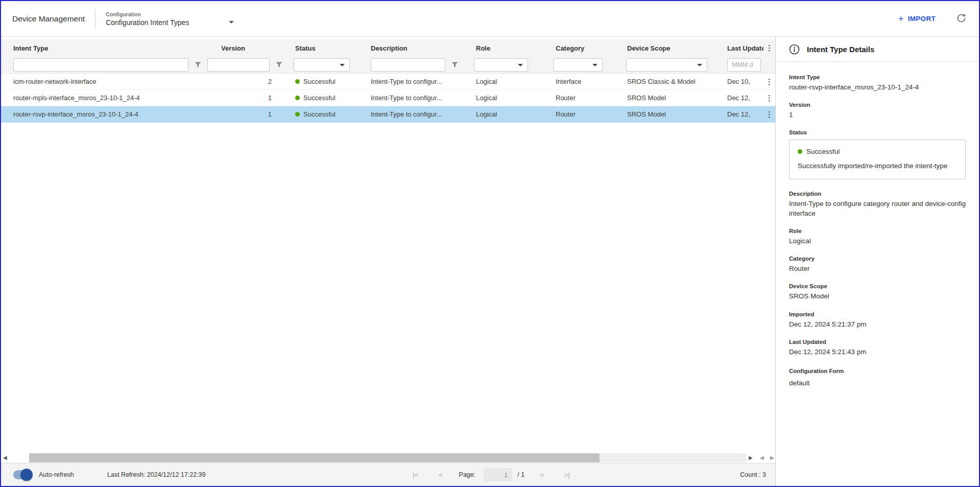  Describe the element at coordinates (744, 65) in the screenshot. I see `filter-input-last-updated` at that location.